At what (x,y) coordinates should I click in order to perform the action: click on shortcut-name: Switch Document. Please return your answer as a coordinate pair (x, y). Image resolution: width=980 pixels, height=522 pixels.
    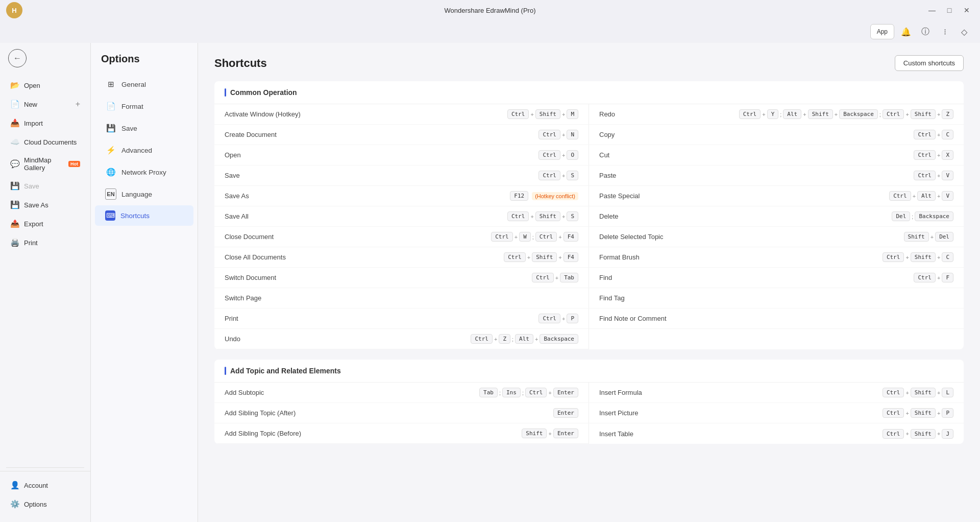
    Looking at the image, I should click on (250, 278).